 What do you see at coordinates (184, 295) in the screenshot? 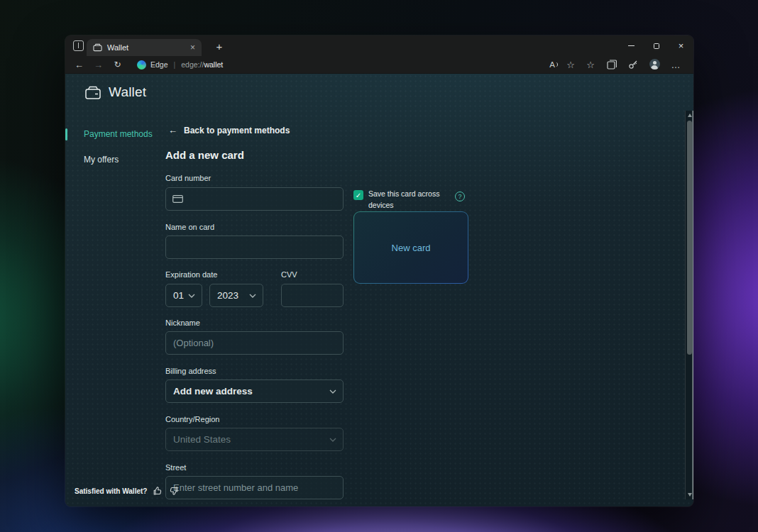
I see `expiration-month-select: 01` at bounding box center [184, 295].